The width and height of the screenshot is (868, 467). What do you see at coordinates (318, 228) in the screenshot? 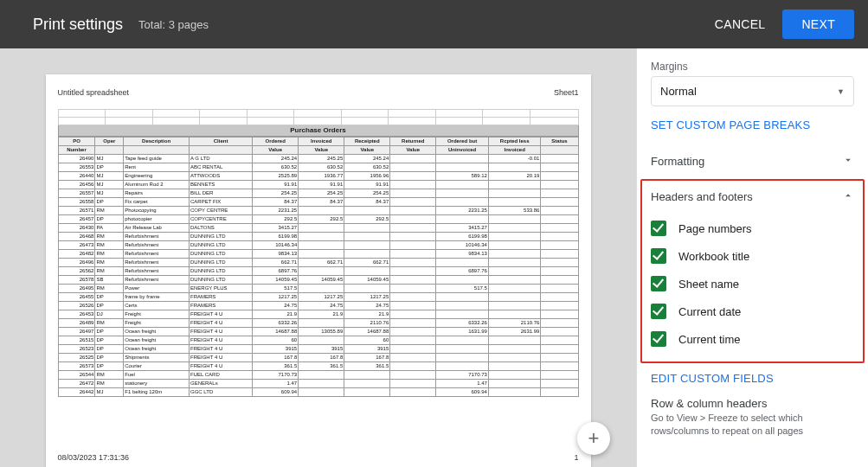
I see `table-row: 26430PAAir Release LabDALTONS3415.273415…` at bounding box center [318, 228].